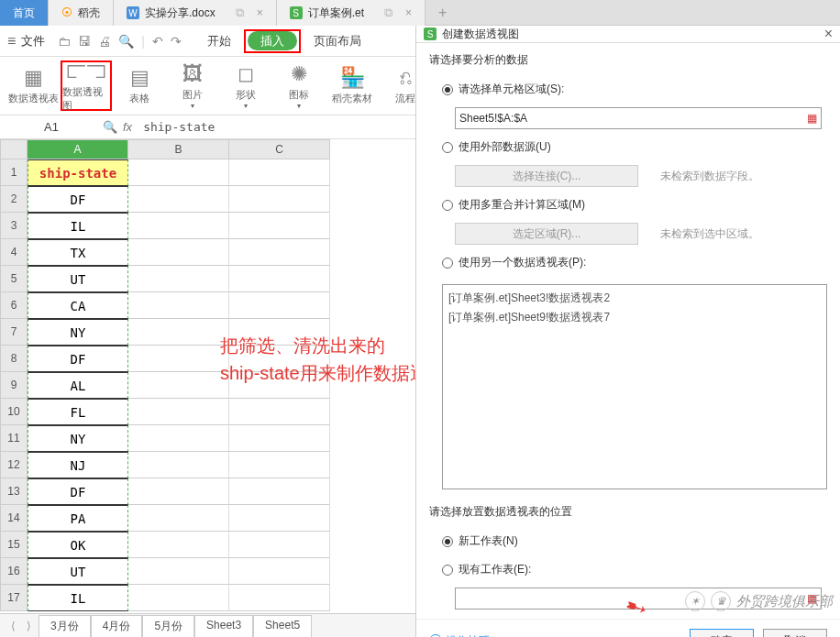 The image size is (840, 637). Describe the element at coordinates (78, 385) in the screenshot. I see `cell: AL` at that location.